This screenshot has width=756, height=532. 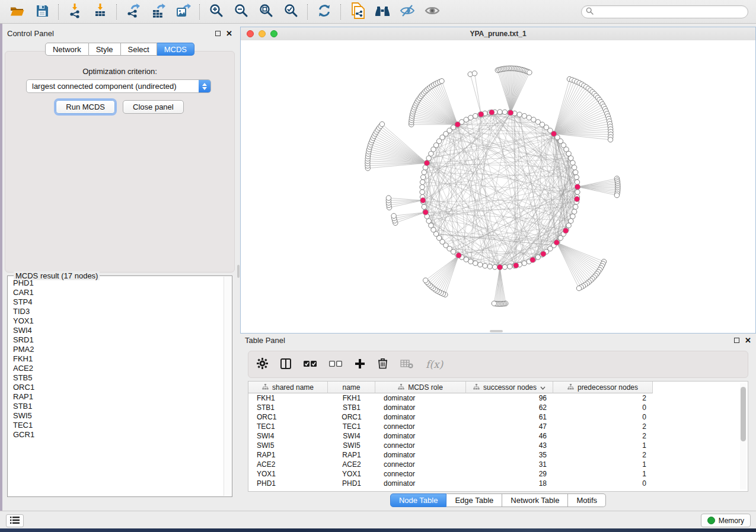 I want to click on tab-select: Select, so click(x=139, y=49).